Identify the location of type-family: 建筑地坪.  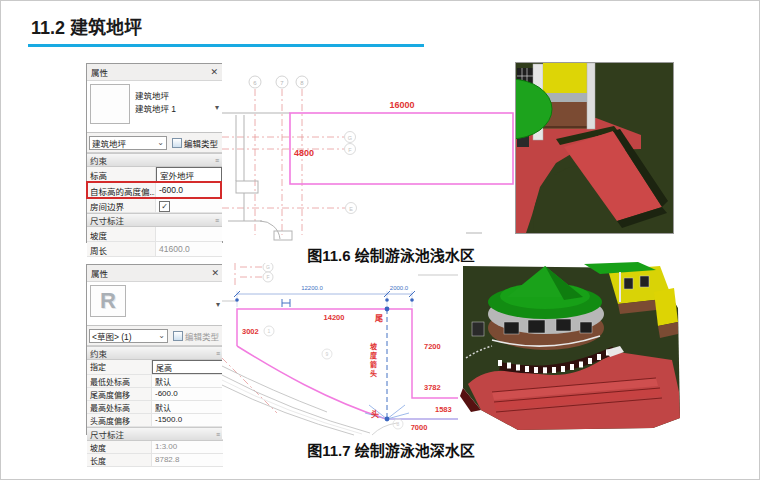
(152, 96).